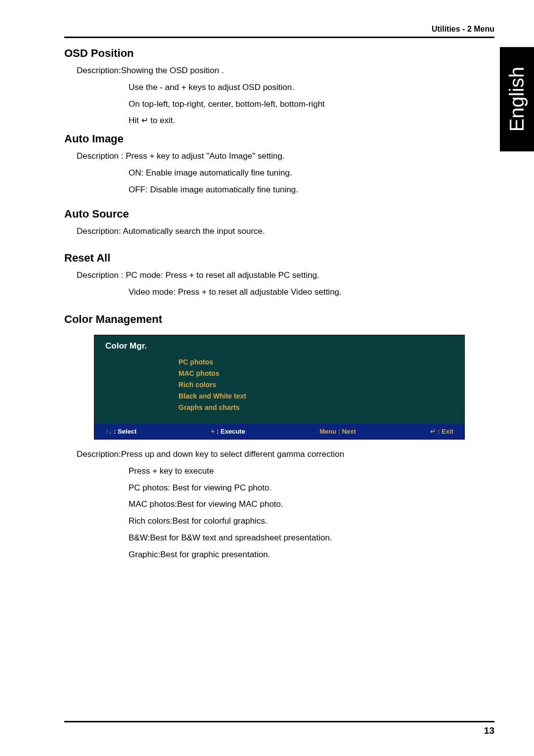  Describe the element at coordinates (442, 431) in the screenshot. I see `footer-exit: ↵ : Exit` at that location.